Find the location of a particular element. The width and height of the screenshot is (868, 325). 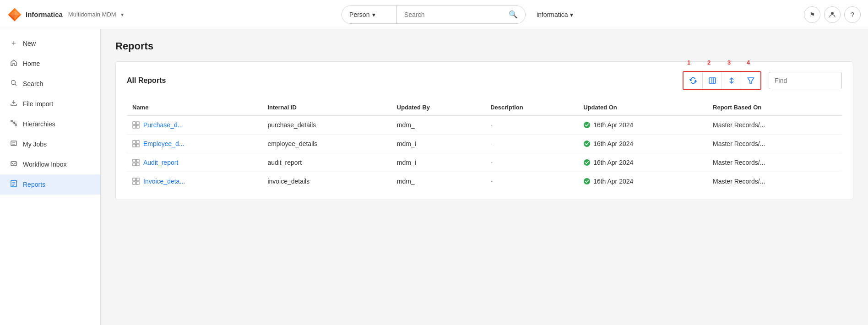

cell-name-3: Invoice_deta... is located at coordinates (194, 181).